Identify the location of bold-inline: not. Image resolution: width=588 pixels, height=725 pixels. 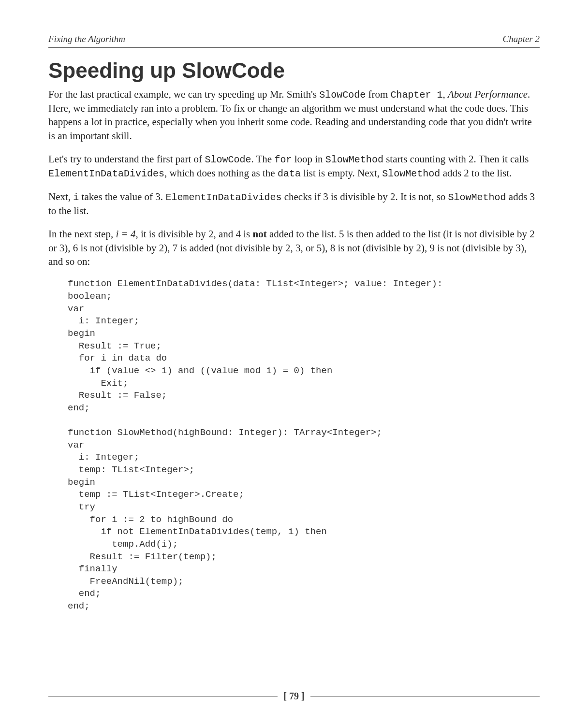
(260, 234).